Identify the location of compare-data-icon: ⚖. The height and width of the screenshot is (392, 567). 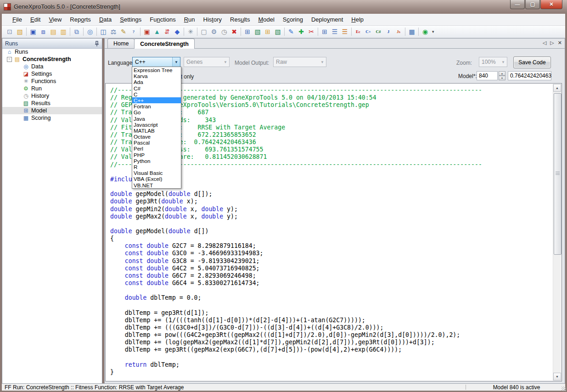
(113, 32).